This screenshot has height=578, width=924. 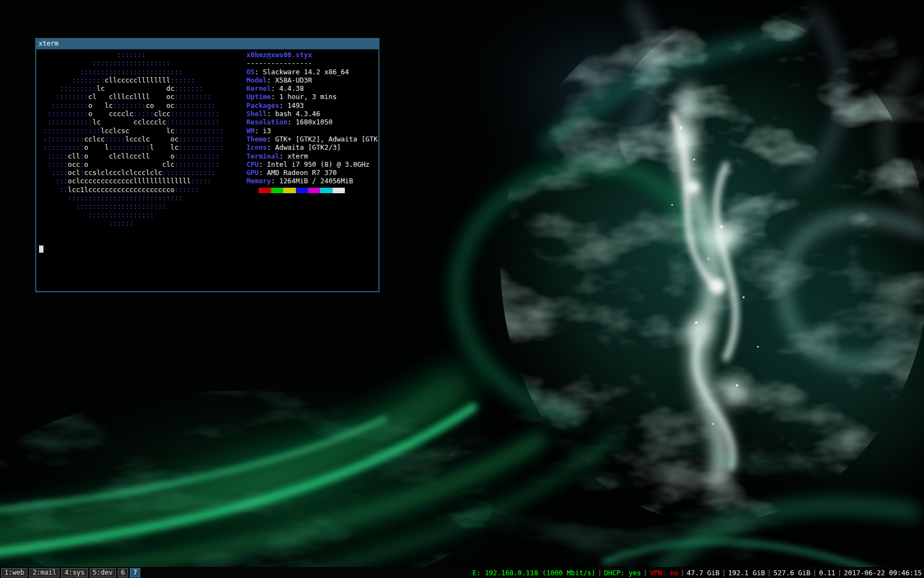 I want to click on workspace-button-1-web: 1:web, so click(x=14, y=572).